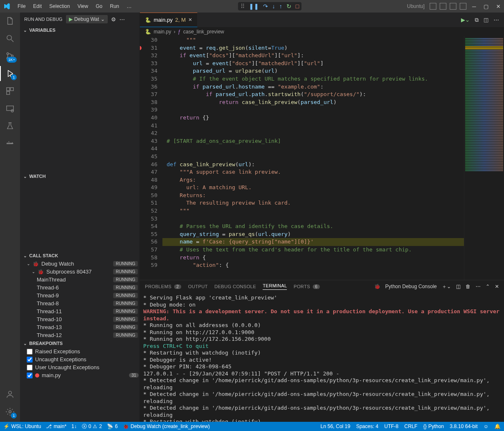 The image size is (504, 431). Describe the element at coordinates (149, 188) in the screenshot. I see `line-number: 49` at that location.